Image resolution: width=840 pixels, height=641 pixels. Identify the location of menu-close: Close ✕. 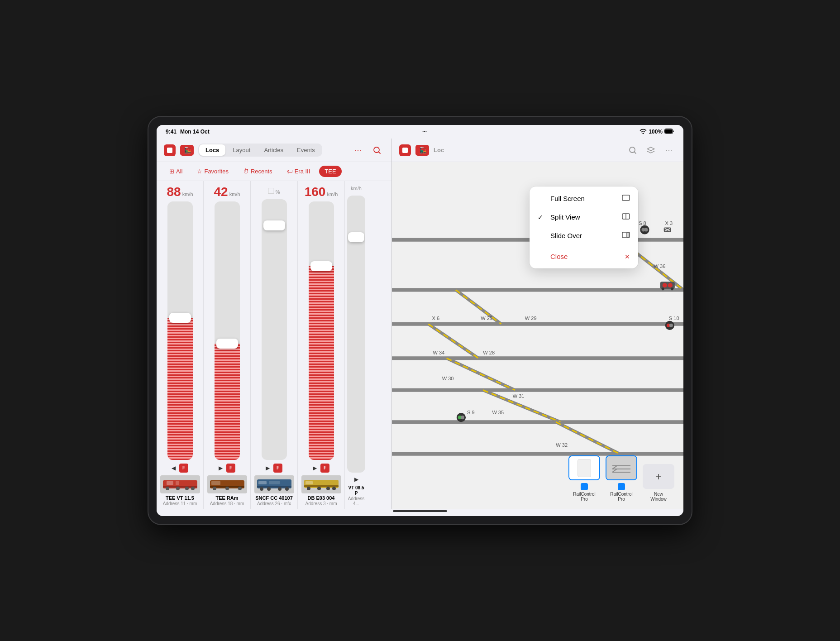
(584, 256).